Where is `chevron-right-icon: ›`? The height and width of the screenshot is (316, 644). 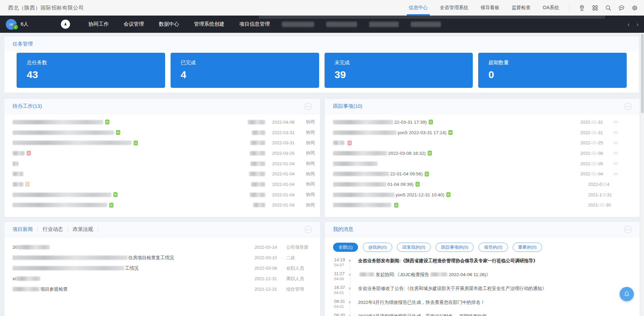 chevron-right-icon: › is located at coordinates (638, 24).